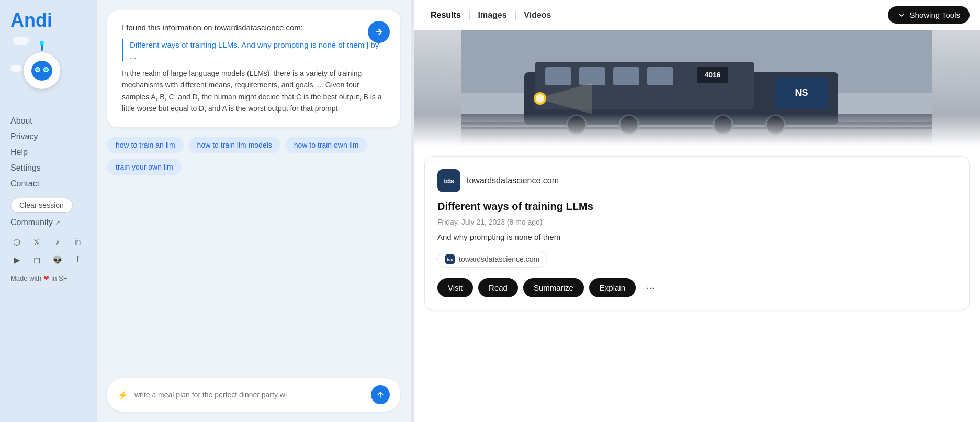  What do you see at coordinates (449, 181) in the screenshot?
I see `source-favicon: tds` at bounding box center [449, 181].